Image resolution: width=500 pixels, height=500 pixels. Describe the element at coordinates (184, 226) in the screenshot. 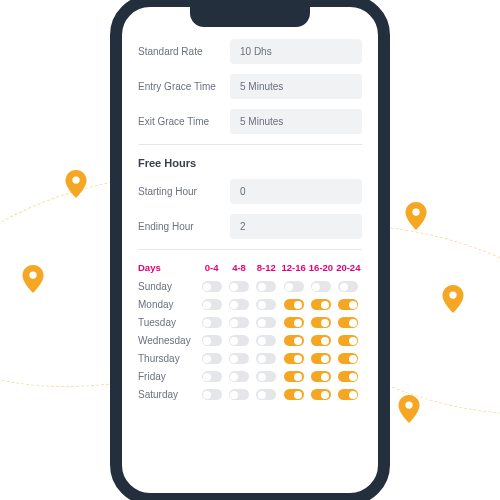

I see `label-ending-hour: Ending Hour` at that location.